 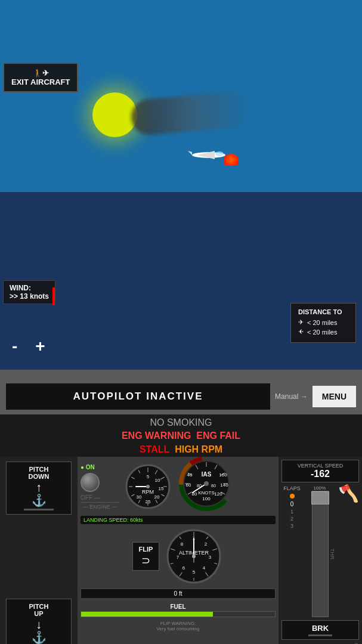 What do you see at coordinates (181, 435) in the screenshot?
I see `warning-strip: NO SMOKING ENG WARNING ENG FAIL STALL HI…` at bounding box center [181, 435].